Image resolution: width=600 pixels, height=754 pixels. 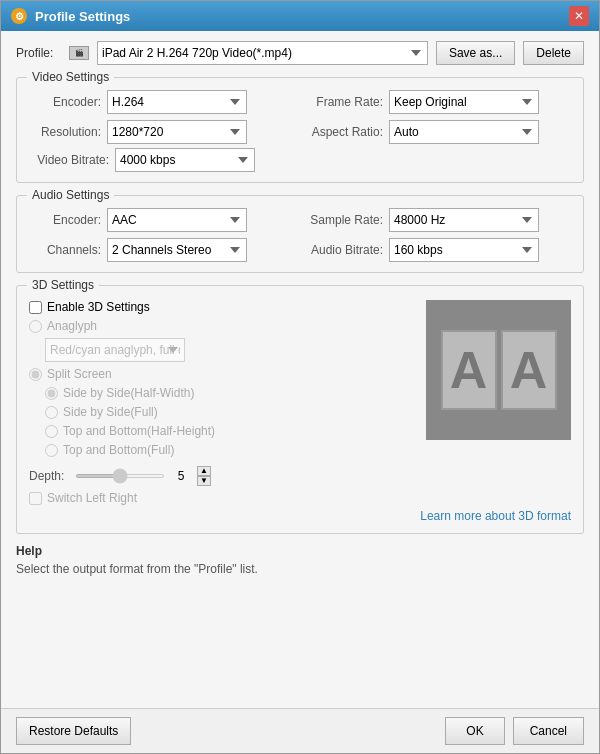 What do you see at coordinates (300, 160) in the screenshot?
I see `video-bitrate-row: Video Bitrate: 4000 kbps` at bounding box center [300, 160].